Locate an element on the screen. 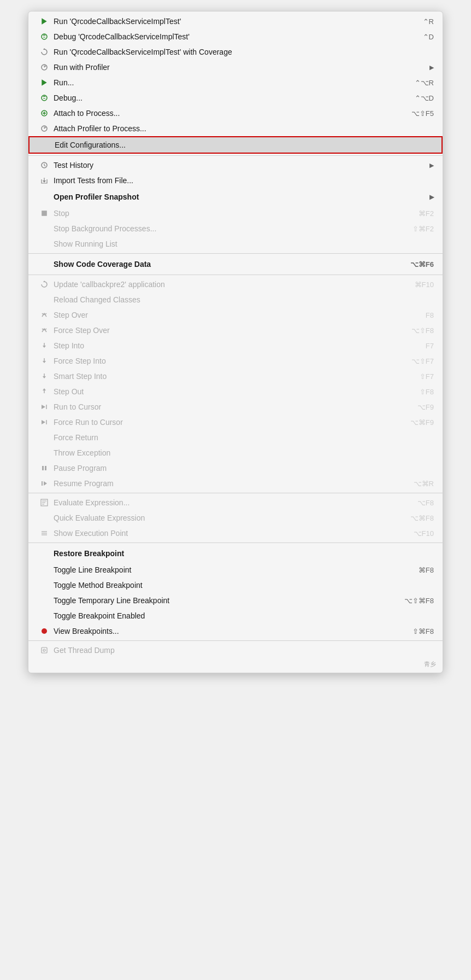 Image resolution: width=471 pixels, height=980 pixels. item-label-force-return: Force Return is located at coordinates (76, 438).